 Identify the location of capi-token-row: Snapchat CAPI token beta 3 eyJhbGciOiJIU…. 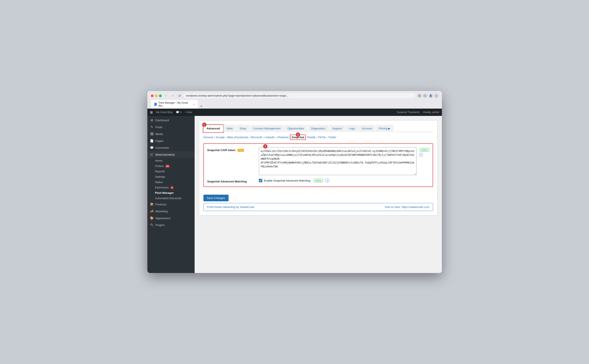
(318, 161).